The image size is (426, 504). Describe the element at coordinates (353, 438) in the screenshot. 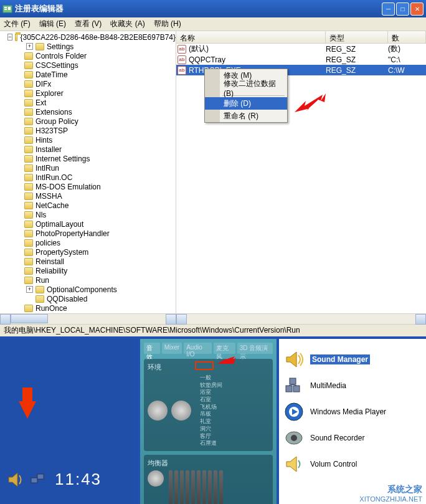

I see `control-panel-item: Sound Recorder` at that location.